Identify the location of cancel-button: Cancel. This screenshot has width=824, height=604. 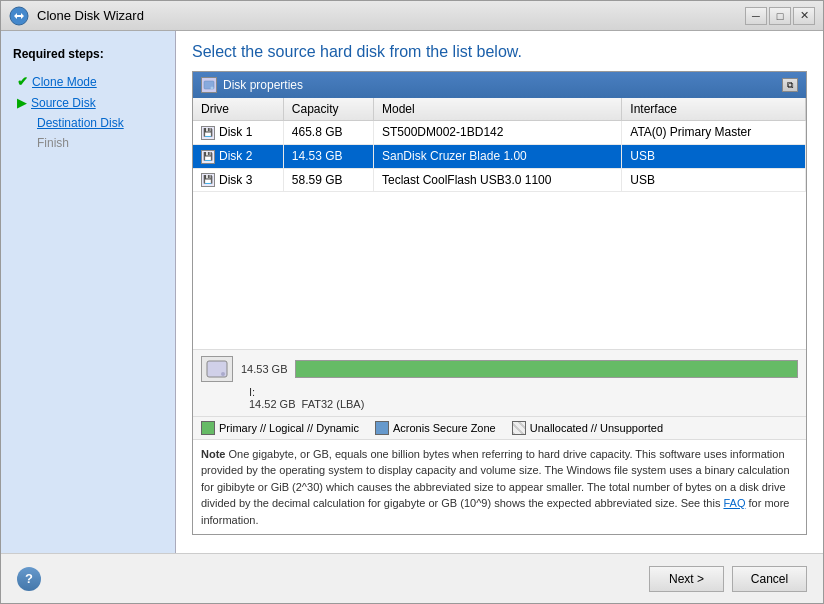
(770, 579).